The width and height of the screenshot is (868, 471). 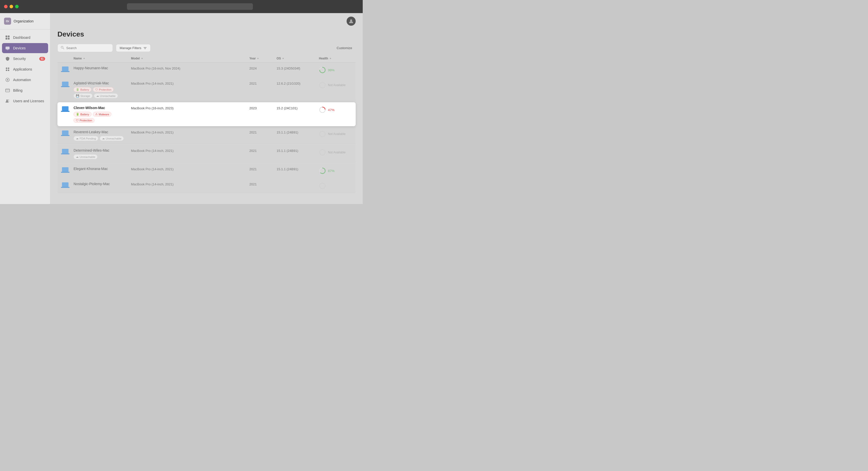 What do you see at coordinates (133, 48) in the screenshot?
I see `manage-filters-button: Manage Filters` at bounding box center [133, 48].